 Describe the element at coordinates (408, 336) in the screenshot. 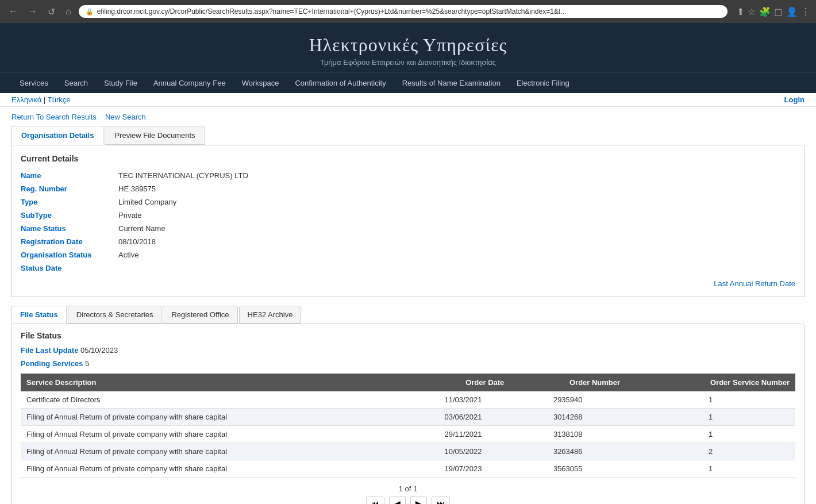

I see `file-status-title: File Status` at that location.